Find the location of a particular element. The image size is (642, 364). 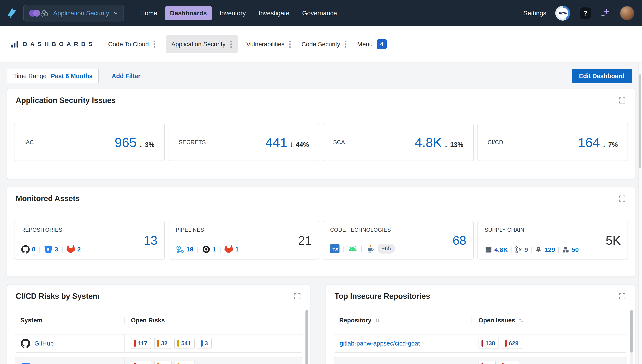

tech-typescript: TS is located at coordinates (335, 248).